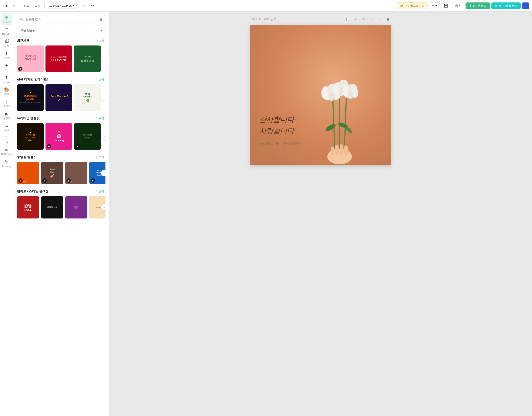 The height and width of the screenshot is (416, 532). I want to click on background-label: 배경, so click(7, 131).